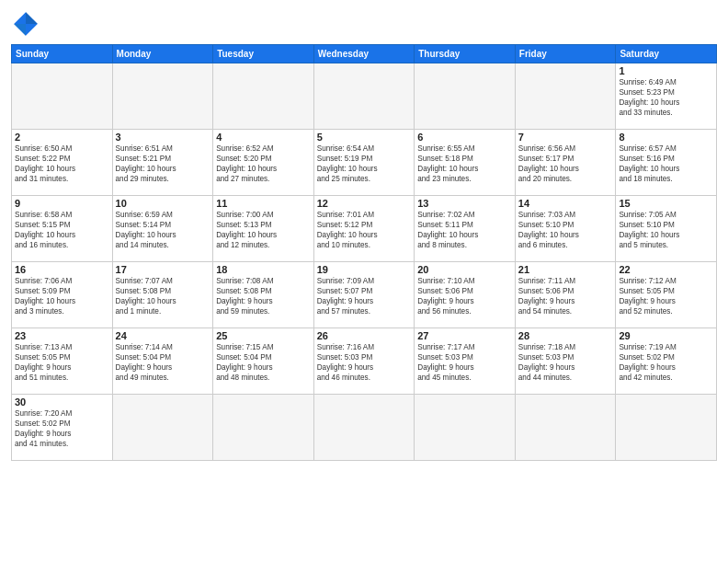 Image resolution: width=728 pixels, height=563 pixels. Describe the element at coordinates (263, 230) in the screenshot. I see `day-info: Sunrise: 7:00 AM Sunset: 5:13 PM Dayligh…` at that location.